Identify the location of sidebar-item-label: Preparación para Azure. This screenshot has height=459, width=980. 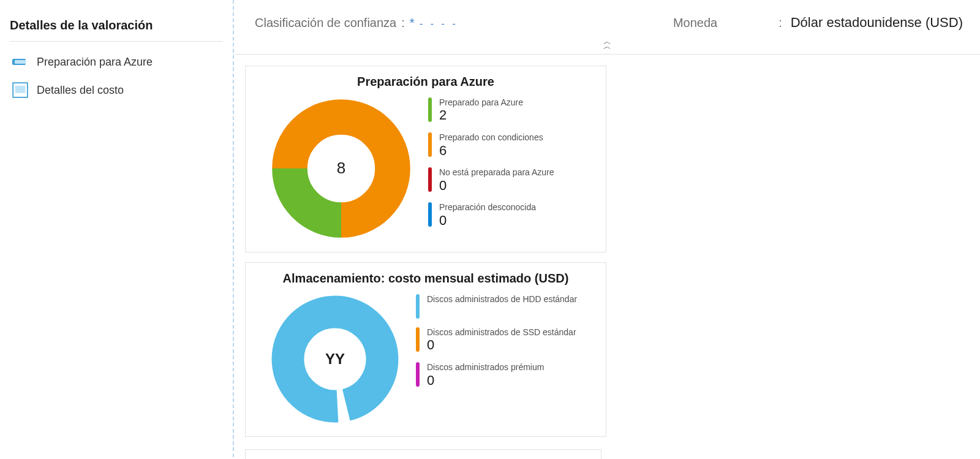
(94, 63).